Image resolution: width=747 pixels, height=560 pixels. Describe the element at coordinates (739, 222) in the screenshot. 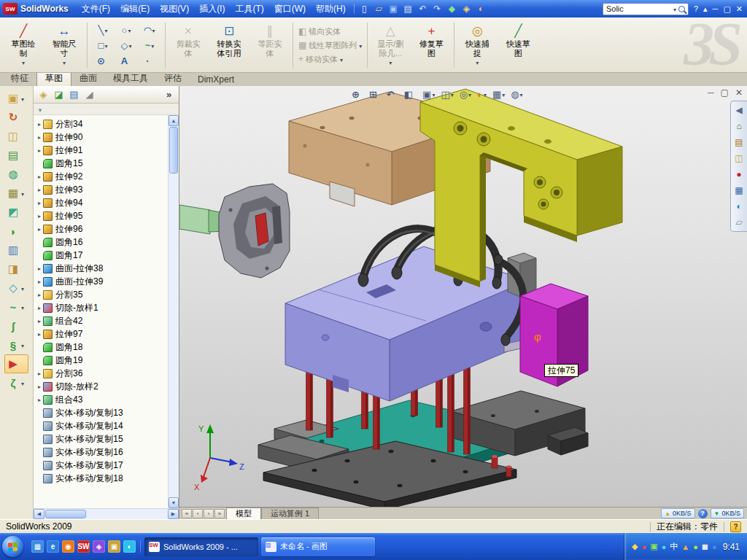

I see `custom-properties-icon: ▱` at that location.